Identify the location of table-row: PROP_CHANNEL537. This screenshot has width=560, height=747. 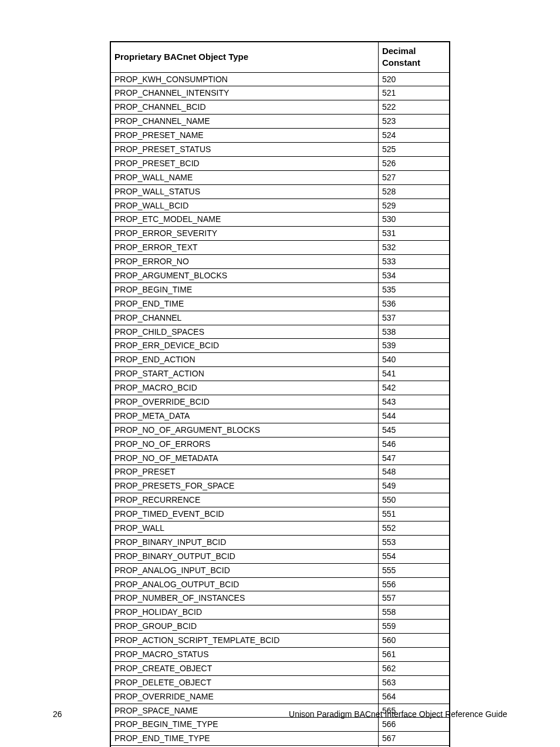
(280, 318).